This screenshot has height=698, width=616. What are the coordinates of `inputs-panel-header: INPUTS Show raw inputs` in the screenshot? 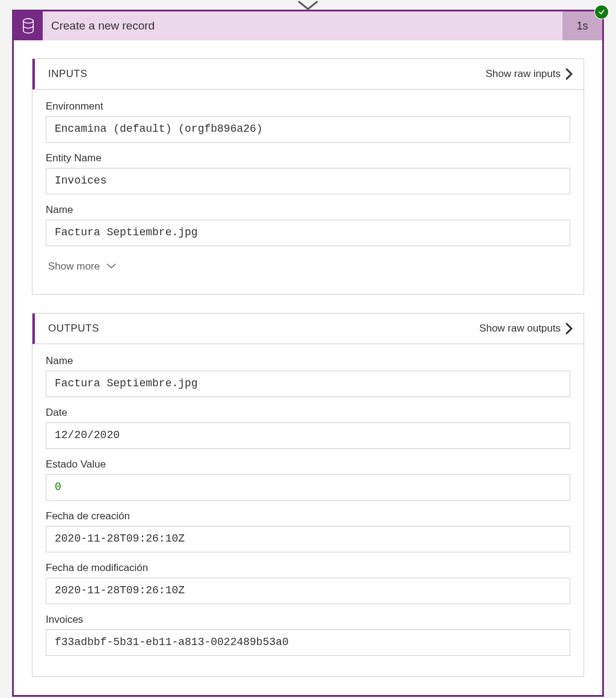 It's located at (308, 75).